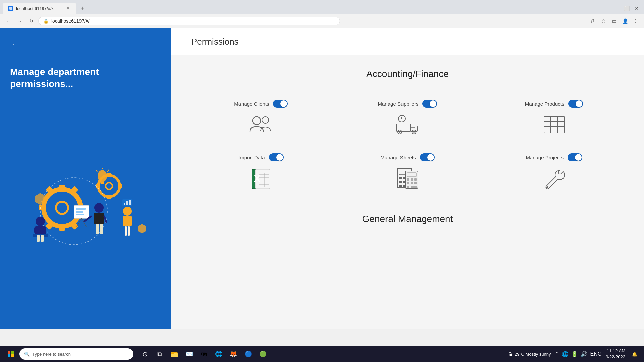 The height and width of the screenshot is (362, 644). I want to click on taskbar-search-box: 🔍 Type here to search, so click(76, 354).